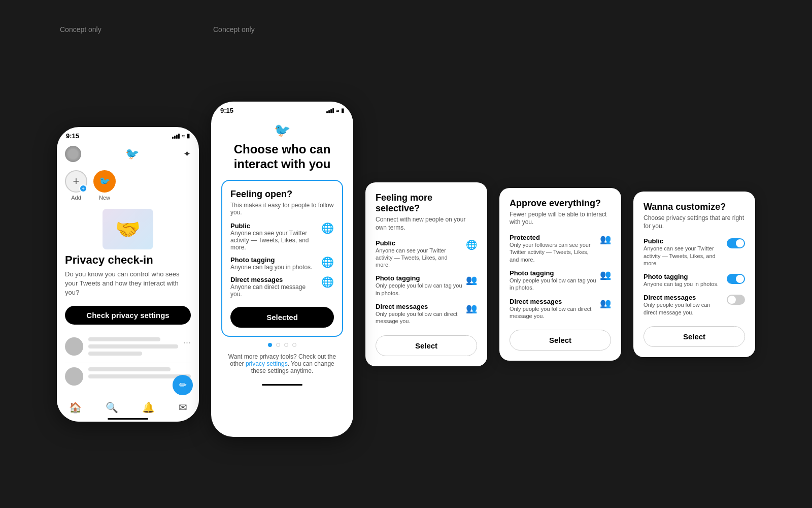 This screenshot has width=812, height=508. What do you see at coordinates (560, 274) in the screenshot?
I see `approve-card: Approve everything? Fewer people will be…` at bounding box center [560, 274].